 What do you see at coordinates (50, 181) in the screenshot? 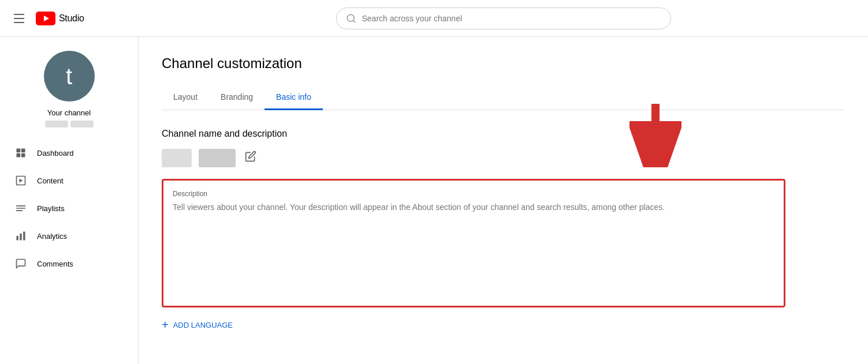
I see `content-label: Content` at bounding box center [50, 181].